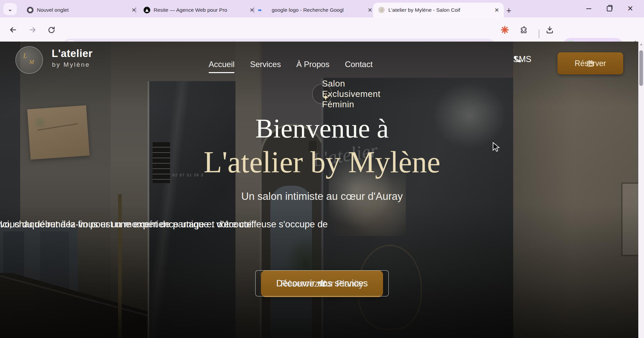 This screenshot has width=644, height=338. I want to click on reload-icon, so click(52, 30).